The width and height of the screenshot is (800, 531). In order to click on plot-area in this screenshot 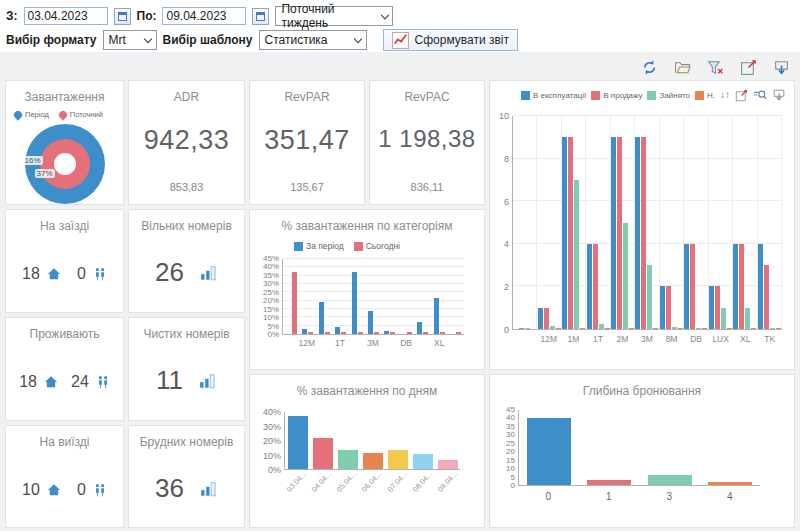, I will do `click(373, 297)`.